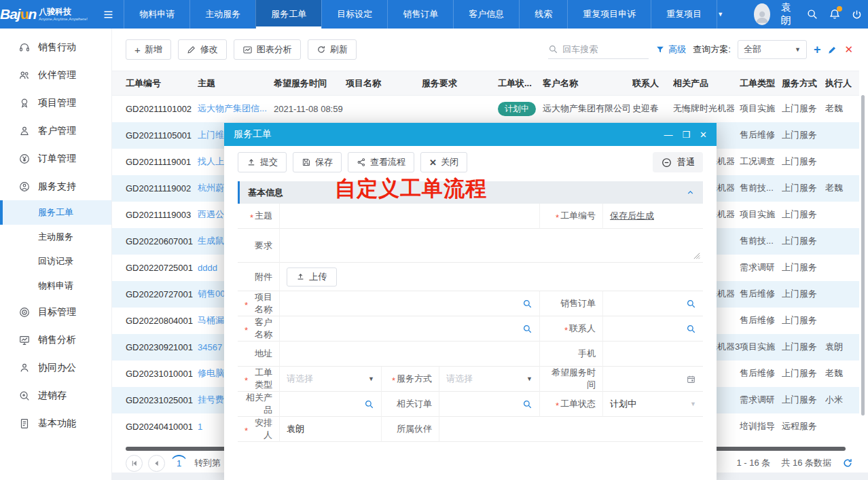 The image size is (868, 480). I want to click on priority-selector: 普通, so click(678, 162).